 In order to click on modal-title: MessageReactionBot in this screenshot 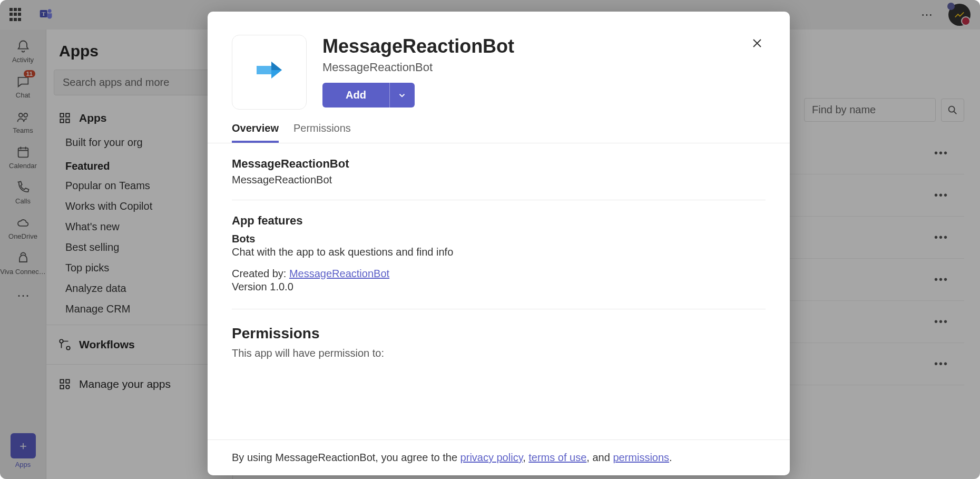, I will do `click(528, 46)`.